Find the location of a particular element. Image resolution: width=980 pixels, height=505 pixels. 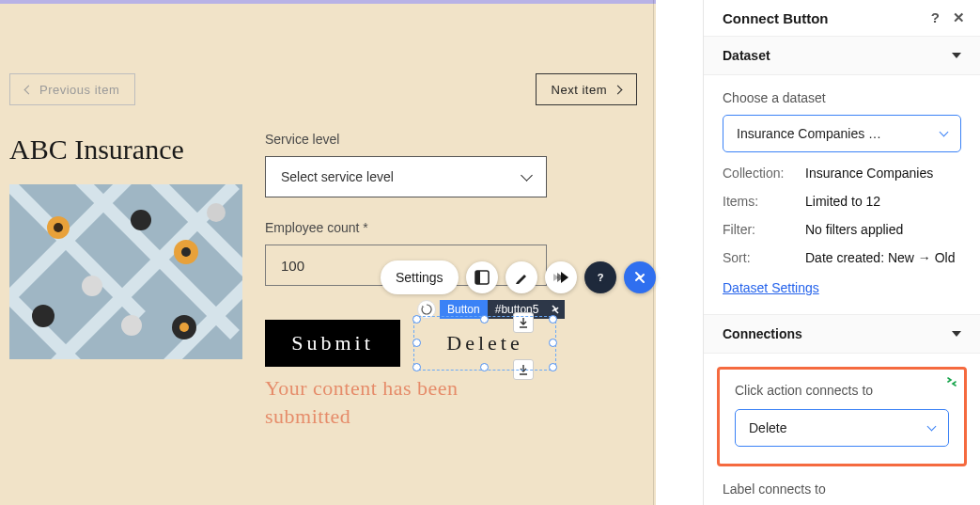

submission-status-text: Your content has been submitted is located at coordinates (362, 402).